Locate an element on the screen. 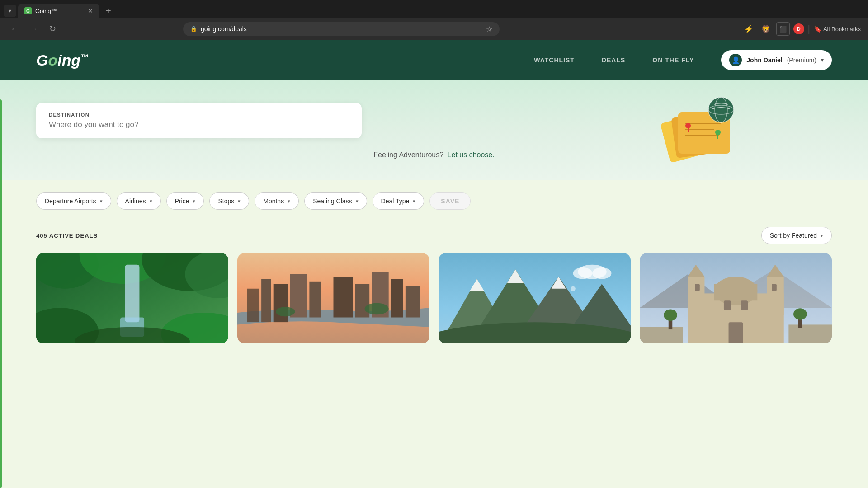 This screenshot has width=868, height=488. bookmarks-icon: 🔖 is located at coordinates (817, 29).